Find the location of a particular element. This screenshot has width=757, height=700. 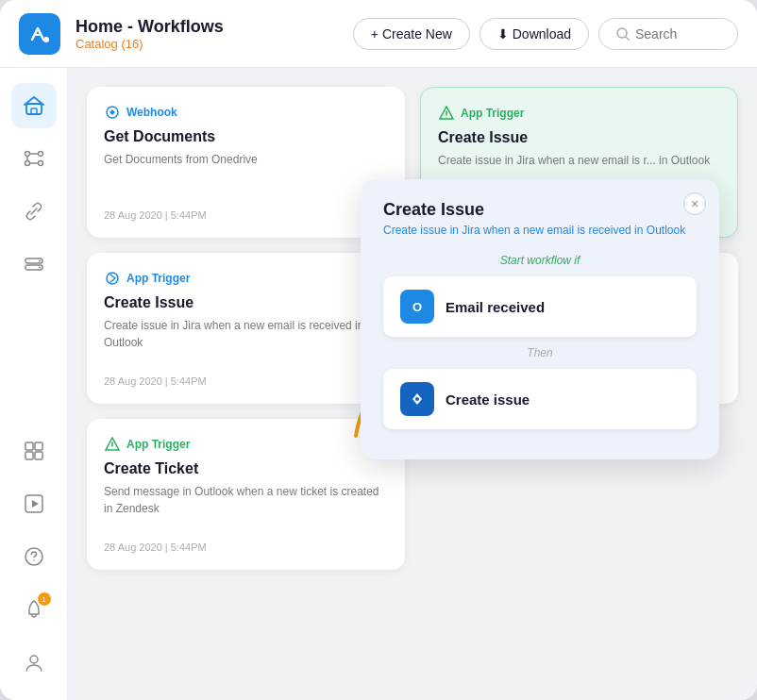

popup-step-email-label: Email received is located at coordinates (495, 308).